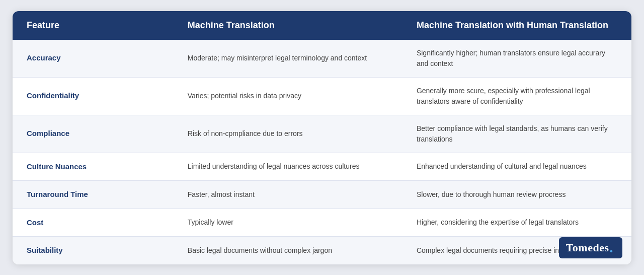  What do you see at coordinates (322, 223) in the screenshot?
I see `table-row: CostTypically lowerHigher, considering t…` at bounding box center [322, 223].